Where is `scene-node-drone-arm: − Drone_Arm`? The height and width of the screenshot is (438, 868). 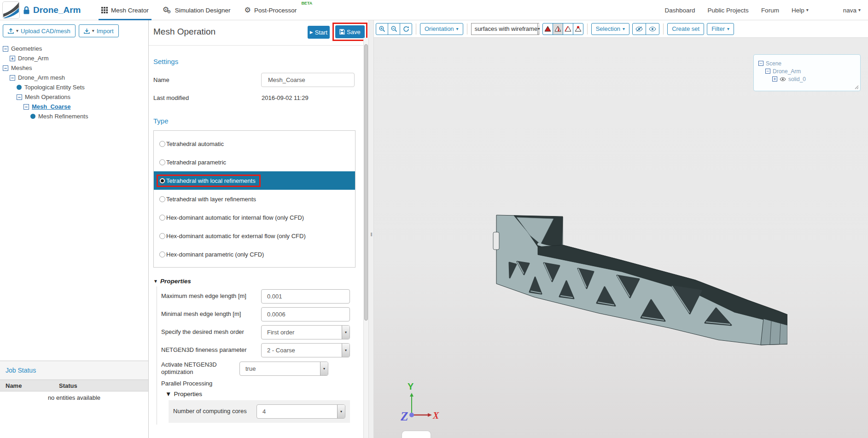
scene-node-drone-arm: − Drone_Arm is located at coordinates (807, 71).